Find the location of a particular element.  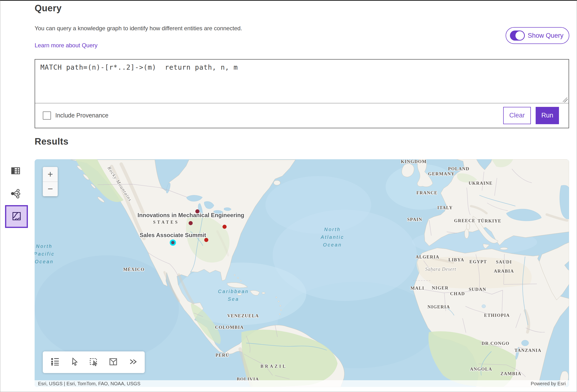

basemap-label: SUDAN is located at coordinates (478, 289).